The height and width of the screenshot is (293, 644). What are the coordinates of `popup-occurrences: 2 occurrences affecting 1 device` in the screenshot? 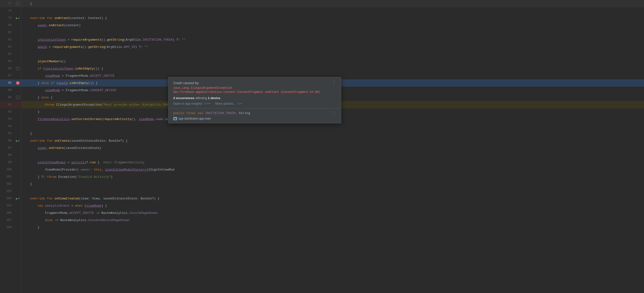 It's located at (247, 98).